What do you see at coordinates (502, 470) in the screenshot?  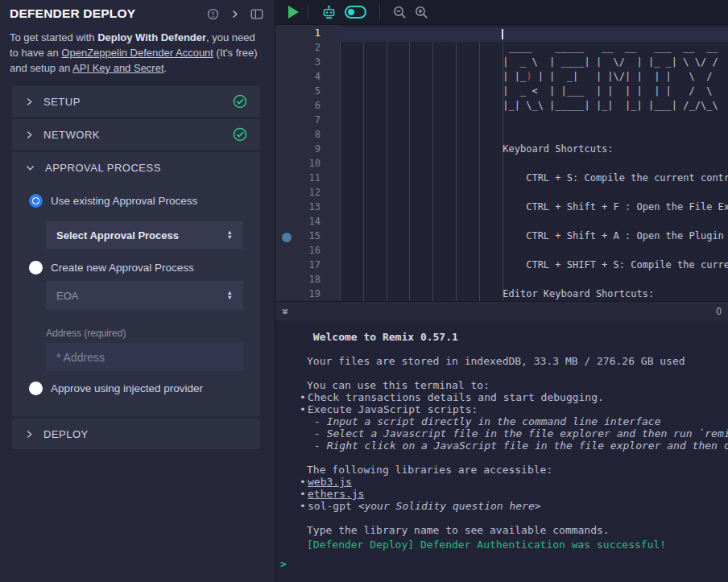 I see `terminal-line: The following libraries are accessible:` at bounding box center [502, 470].